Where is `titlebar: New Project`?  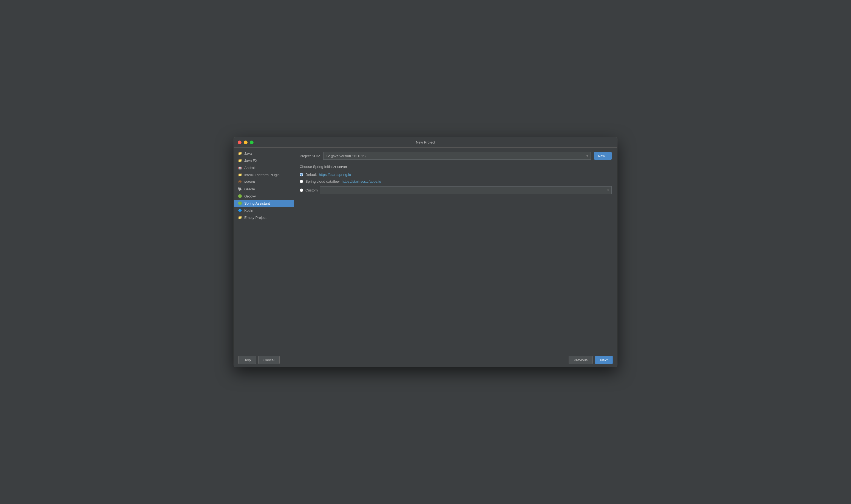
titlebar: New Project is located at coordinates (426, 143).